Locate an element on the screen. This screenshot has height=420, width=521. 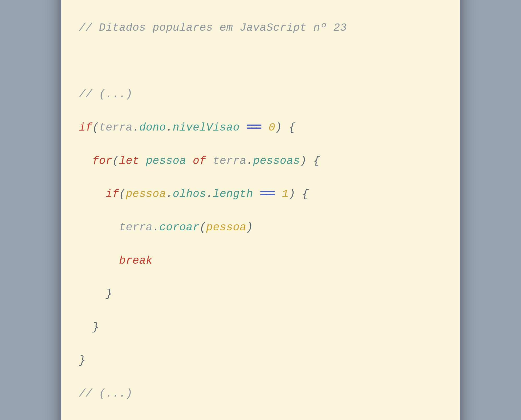
code-line-1: // Ditados populares em JavaScript nº 23 is located at coordinates (260, 28).